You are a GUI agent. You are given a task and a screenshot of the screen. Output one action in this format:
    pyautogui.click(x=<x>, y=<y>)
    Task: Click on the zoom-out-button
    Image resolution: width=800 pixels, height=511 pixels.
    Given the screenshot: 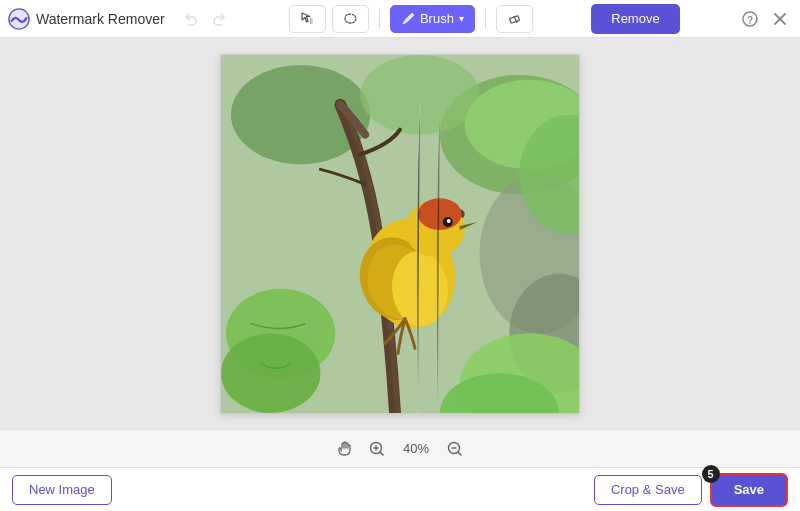 What is the action you would take?
    pyautogui.click(x=455, y=449)
    